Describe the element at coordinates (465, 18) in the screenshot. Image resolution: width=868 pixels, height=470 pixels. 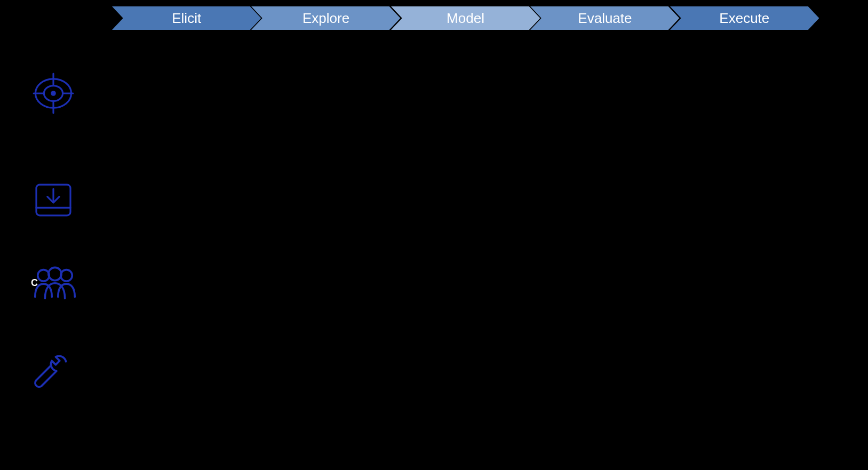
I see `chevron-model: Model` at that location.